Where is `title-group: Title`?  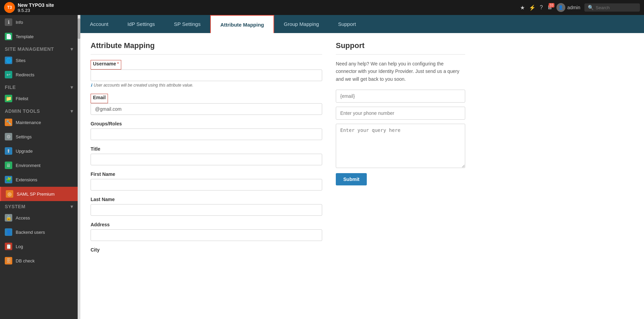 title-group: Title is located at coordinates (206, 156).